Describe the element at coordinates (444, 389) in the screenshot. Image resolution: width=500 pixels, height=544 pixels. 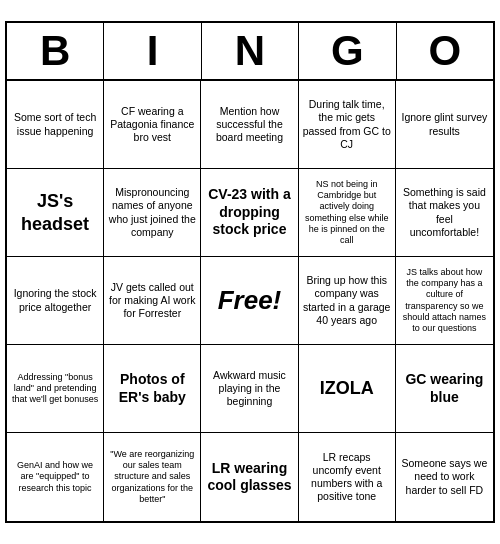
I see `bingo-cell-19: GC wearing blue` at that location.